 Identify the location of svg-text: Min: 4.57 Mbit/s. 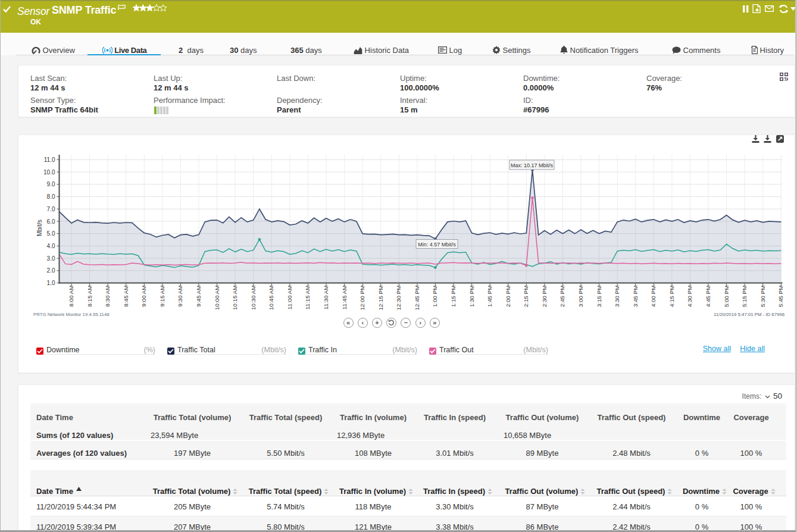
(437, 245).